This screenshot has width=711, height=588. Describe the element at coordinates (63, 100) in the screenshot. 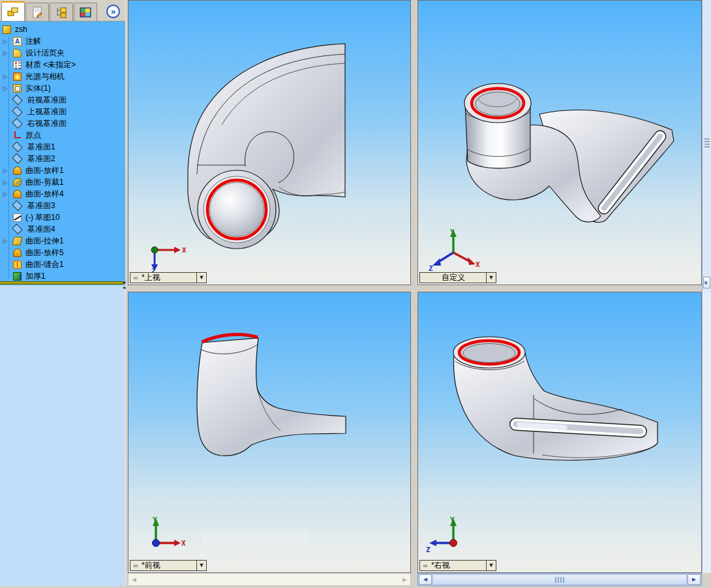

I see `tree-item: 前视基准面` at that location.